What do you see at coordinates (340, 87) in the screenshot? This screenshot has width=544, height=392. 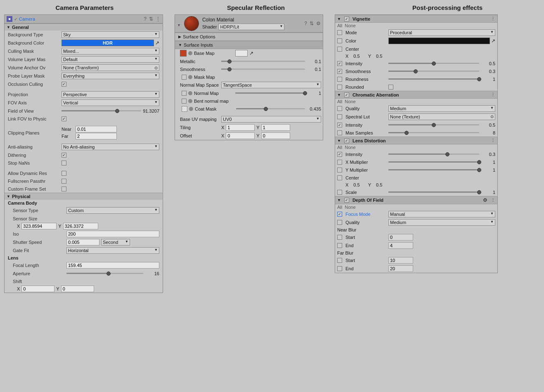 I see `vignette-rounded-cb` at bounding box center [340, 87].